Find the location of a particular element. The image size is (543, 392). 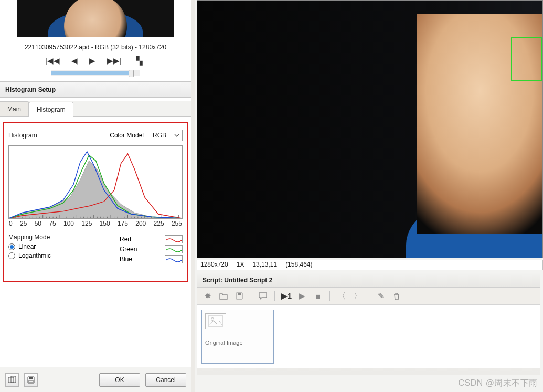

radio-logarithmic-label: Logarithmic is located at coordinates (35, 256).